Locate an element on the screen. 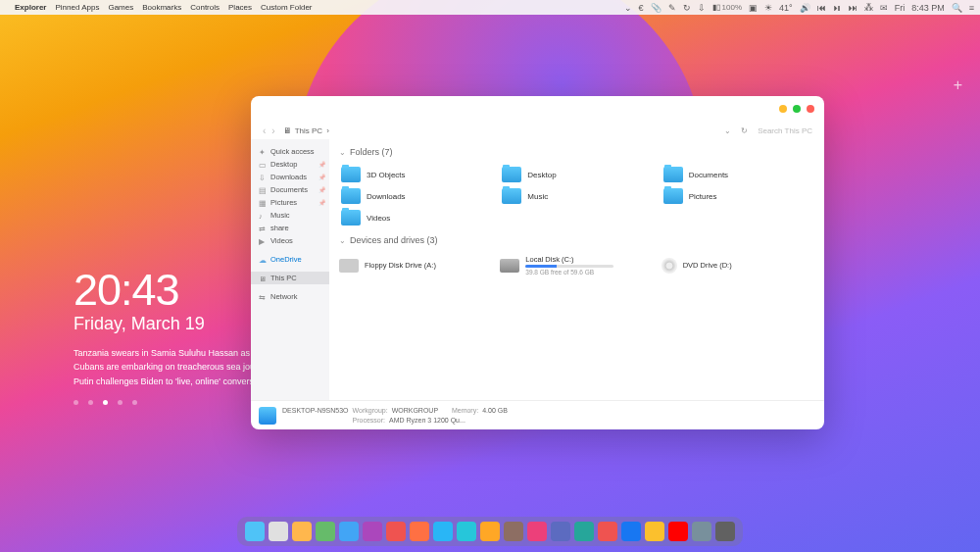 The height and width of the screenshot is (552, 980). download-icon: ⇩ is located at coordinates (702, 8).